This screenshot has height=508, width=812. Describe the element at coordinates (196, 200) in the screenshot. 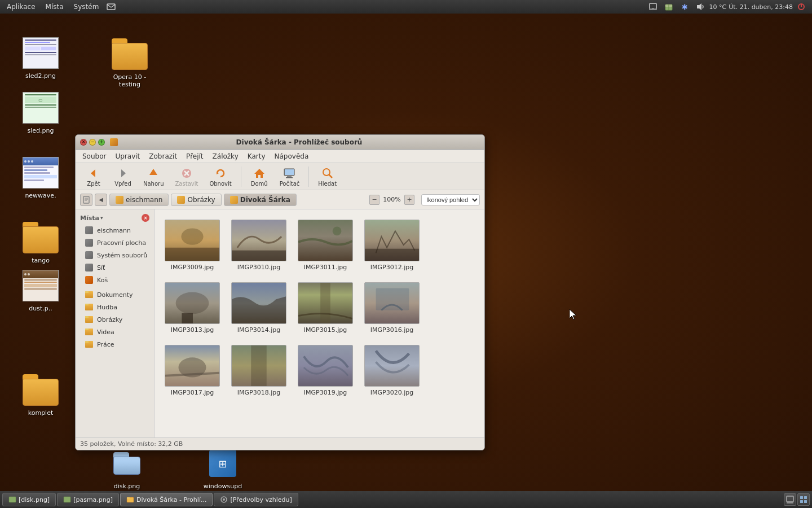

I see `breadcrumb-obrazky: Obrázky` at that location.